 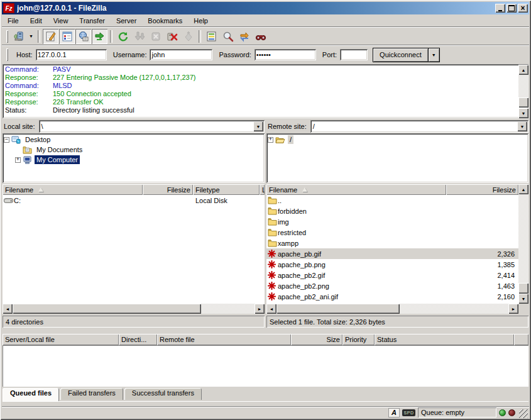 I want to click on local-hscrollbar: ◄ ►, so click(x=133, y=309).